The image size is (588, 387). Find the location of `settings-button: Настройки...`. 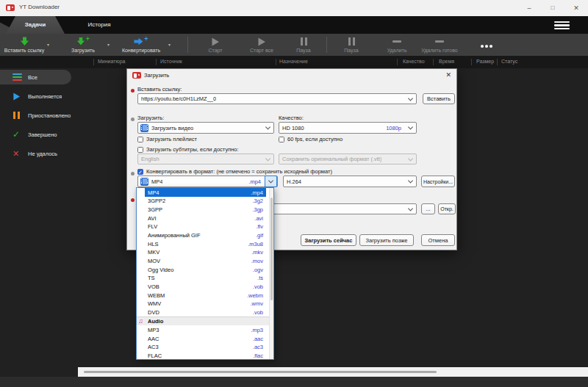

settings-button: Настройки... is located at coordinates (438, 181).